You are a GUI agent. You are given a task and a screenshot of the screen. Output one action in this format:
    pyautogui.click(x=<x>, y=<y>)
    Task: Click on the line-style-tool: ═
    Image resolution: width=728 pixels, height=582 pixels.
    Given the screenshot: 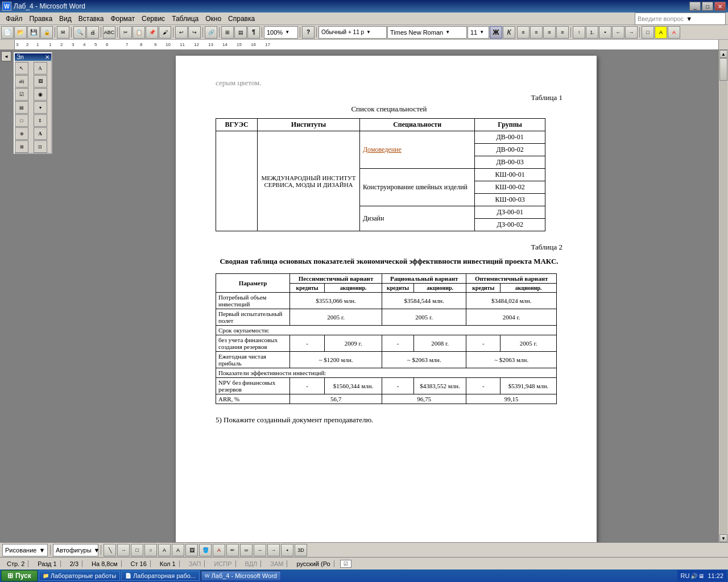 What is the action you would take?
    pyautogui.click(x=246, y=550)
    